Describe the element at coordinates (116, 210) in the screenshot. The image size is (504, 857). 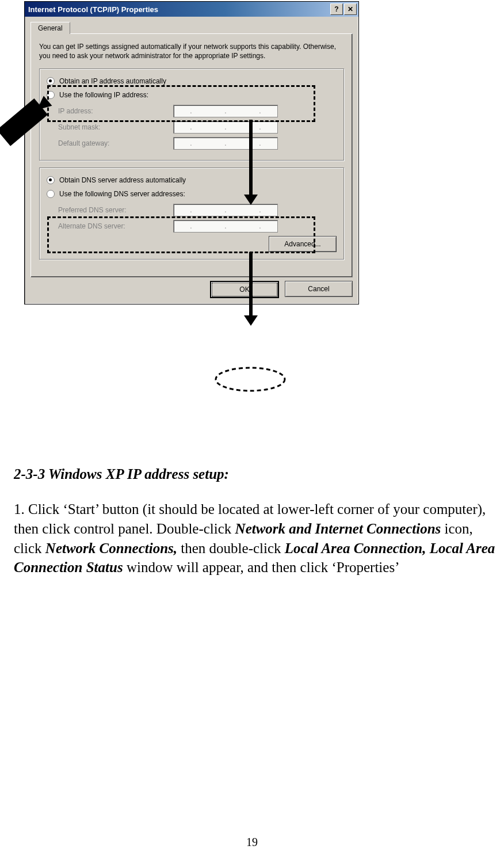
I see `preferred-dns-label: Preferred DNS server:` at that location.